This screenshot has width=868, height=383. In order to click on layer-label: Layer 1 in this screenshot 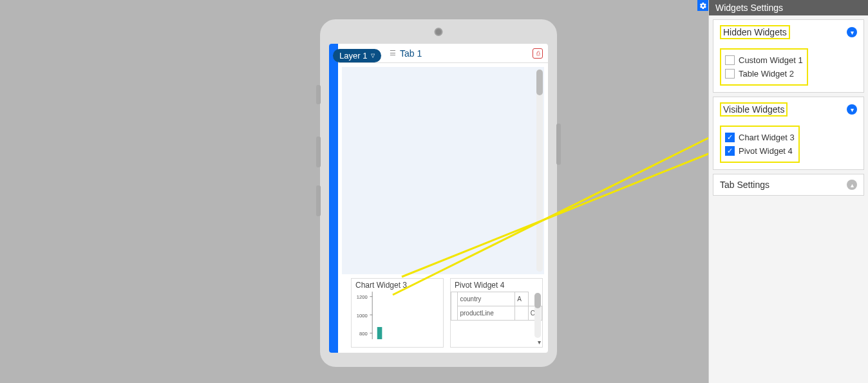, I will do `click(353, 55)`.